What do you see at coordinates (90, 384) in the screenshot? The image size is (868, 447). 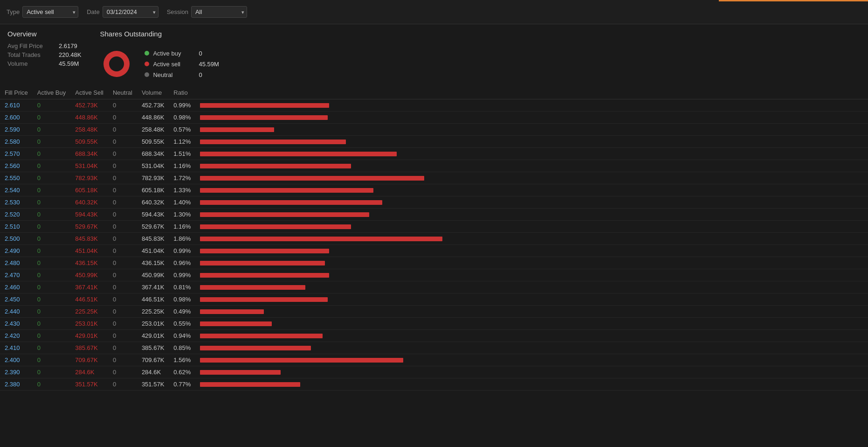 I see `cell-sell: 351.57K` at bounding box center [90, 384].